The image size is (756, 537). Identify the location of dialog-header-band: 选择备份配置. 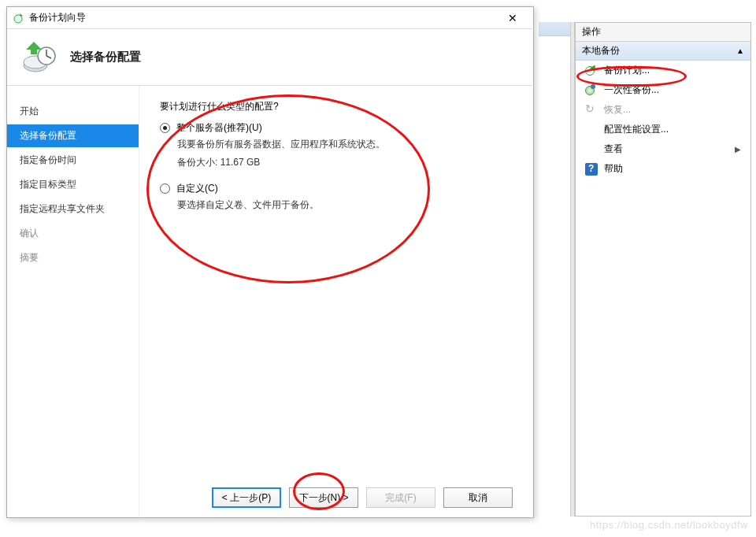
(270, 57).